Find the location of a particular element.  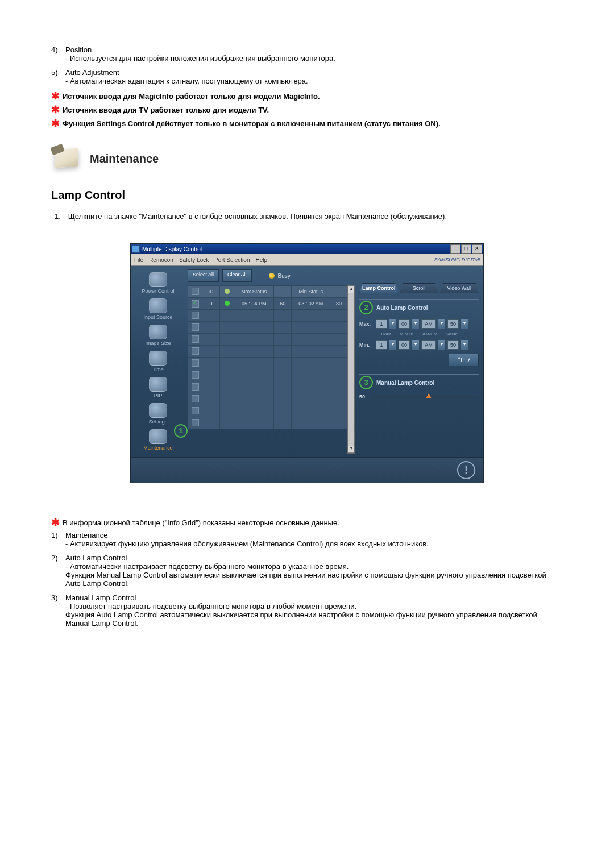

minimize-button: _ is located at coordinates (455, 249).